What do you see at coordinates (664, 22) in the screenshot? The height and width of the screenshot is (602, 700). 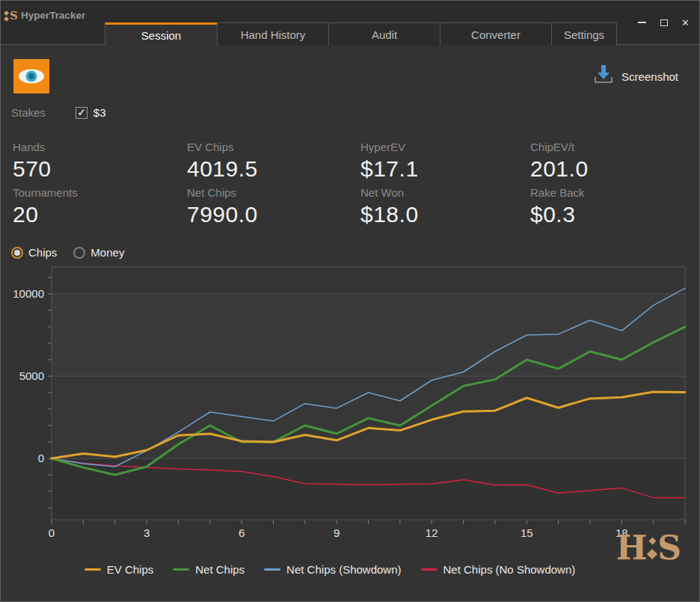 I see `maximize-icon` at bounding box center [664, 22].